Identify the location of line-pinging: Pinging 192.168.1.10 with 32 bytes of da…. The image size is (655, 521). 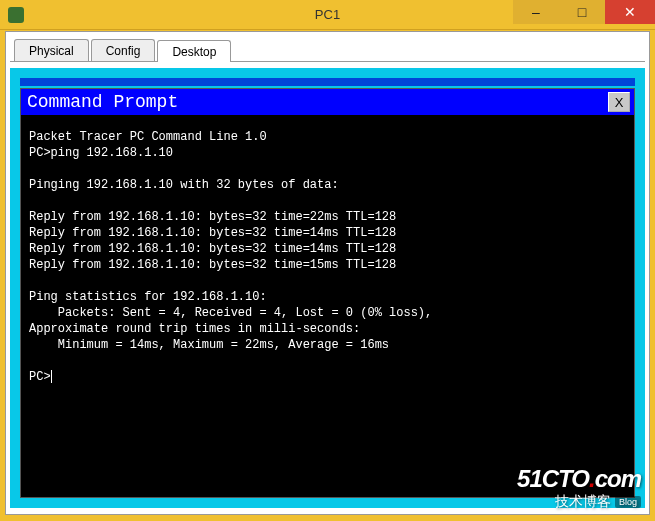
(184, 185).